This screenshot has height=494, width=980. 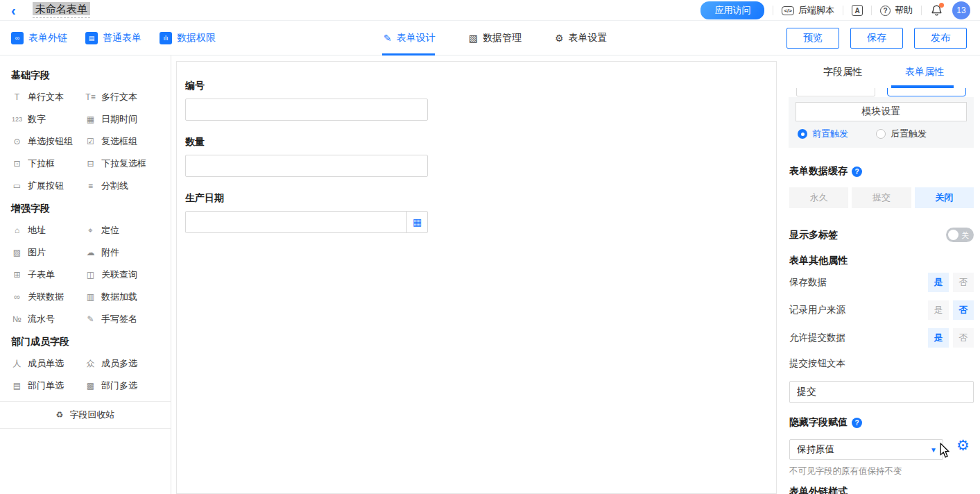 I want to click on field-item-label: 部门单选, so click(x=46, y=386).